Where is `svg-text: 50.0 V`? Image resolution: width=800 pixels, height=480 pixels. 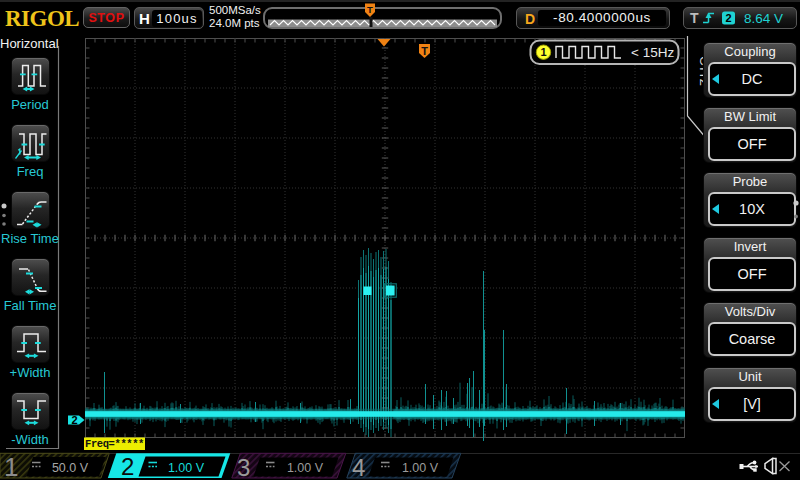 svg-text: 50.0 V is located at coordinates (70, 468).